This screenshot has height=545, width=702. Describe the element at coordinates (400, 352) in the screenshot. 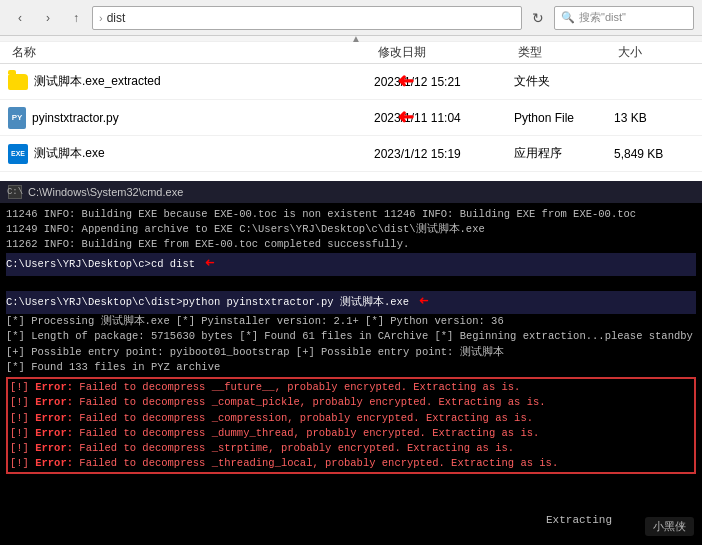

I see `cmd-line: [+] Possible entry point: 测试脚本` at that location.